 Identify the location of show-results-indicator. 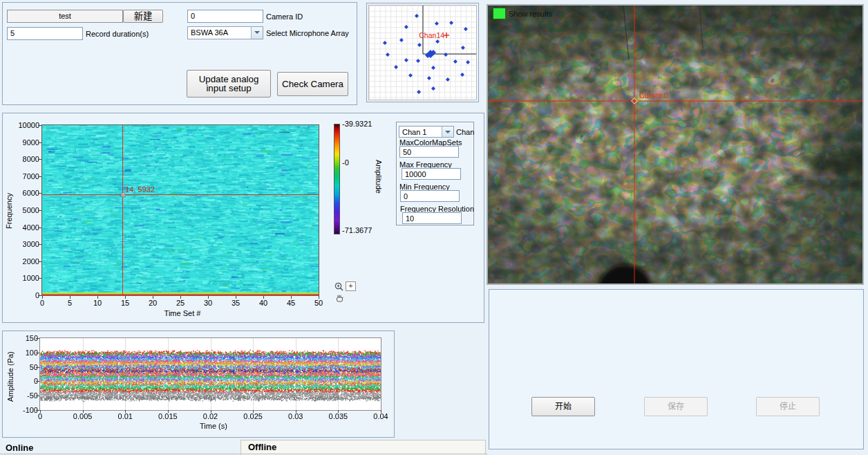
(499, 14).